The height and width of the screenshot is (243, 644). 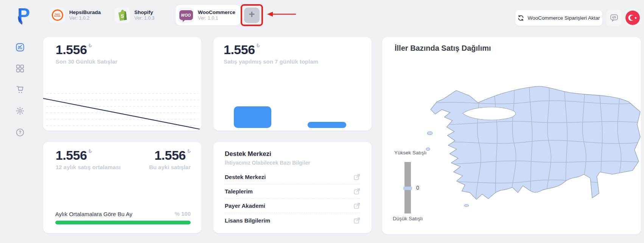 I want to click on import-orders-label: WooCommerce Siparişleri Aktar, so click(x=564, y=18).